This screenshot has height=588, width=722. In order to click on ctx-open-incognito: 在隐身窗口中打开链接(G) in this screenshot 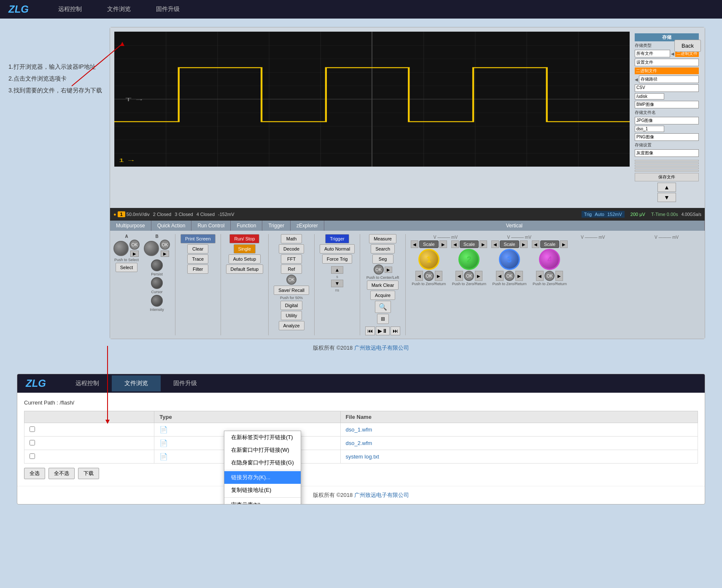, I will do `click(262, 463)`.